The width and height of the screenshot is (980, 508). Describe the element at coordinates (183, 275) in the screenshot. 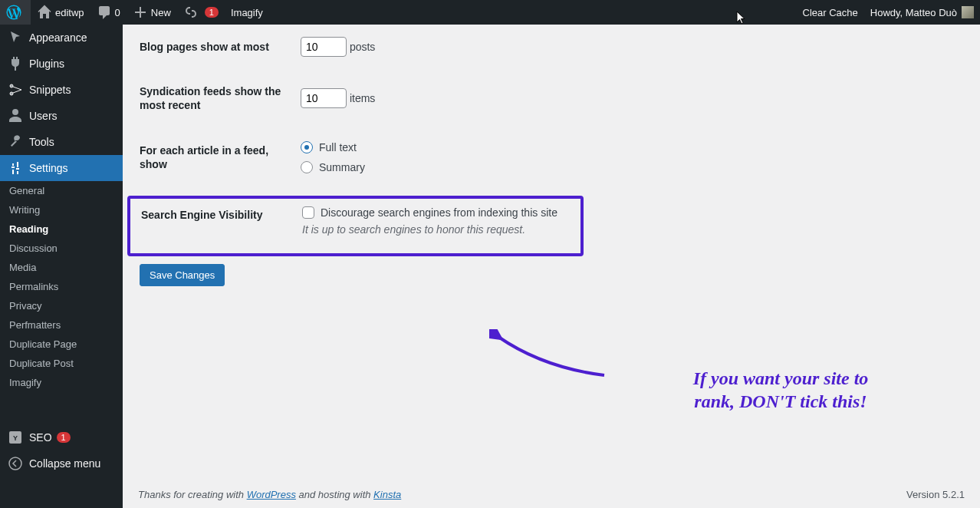

I see `save-button: Save Changes` at that location.